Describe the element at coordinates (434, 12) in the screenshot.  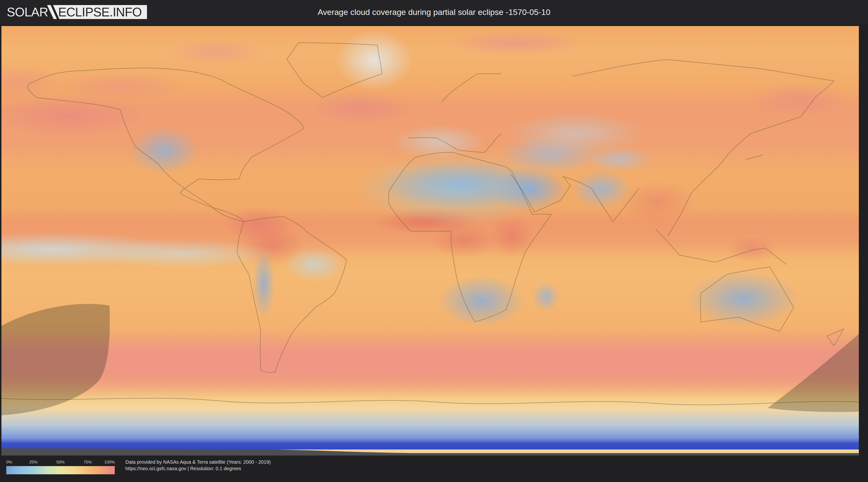
I see `page-title: Average cloud coverage during partial so…` at that location.